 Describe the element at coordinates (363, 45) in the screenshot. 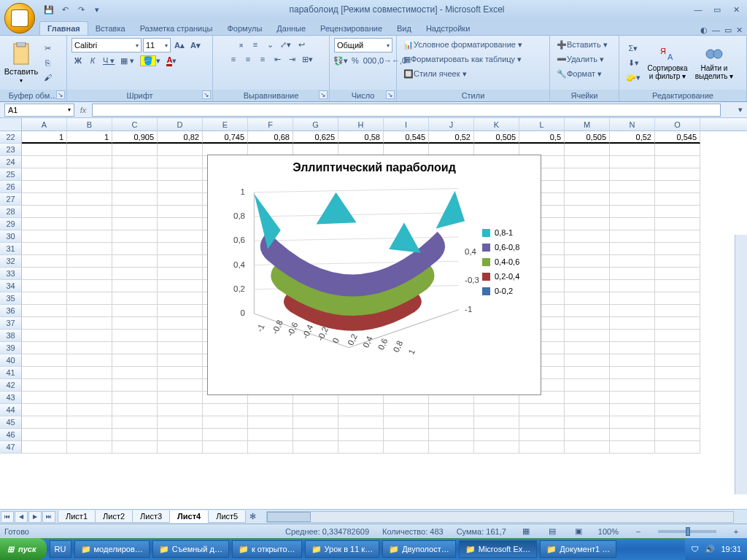

I see `number-format-combo: ▾` at that location.